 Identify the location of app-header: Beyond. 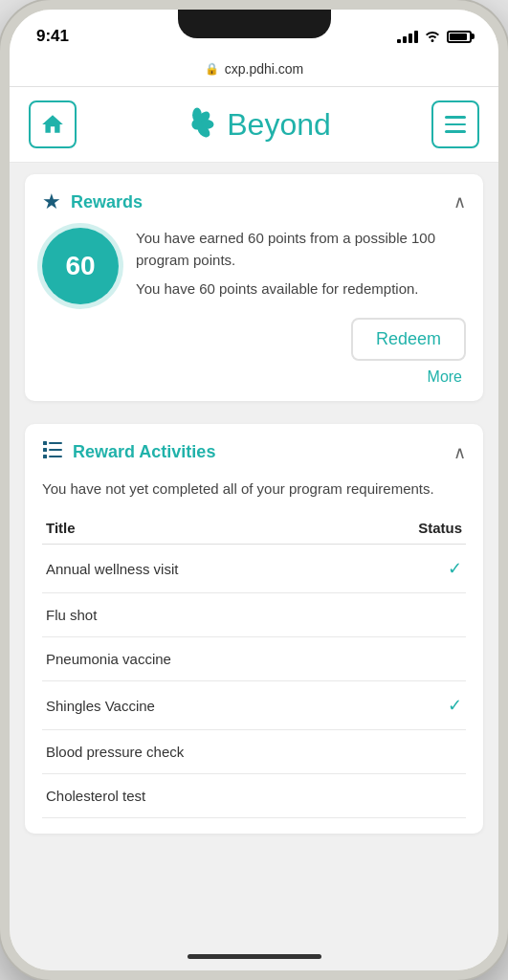
(254, 124).